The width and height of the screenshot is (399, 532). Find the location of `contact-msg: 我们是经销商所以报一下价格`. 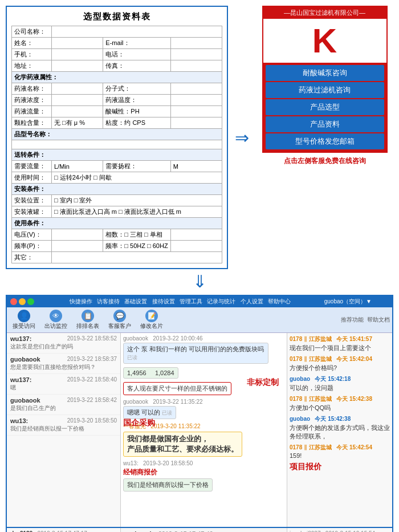

contact-msg: 我们是经销商所以报一下价格 is located at coordinates (56, 429).